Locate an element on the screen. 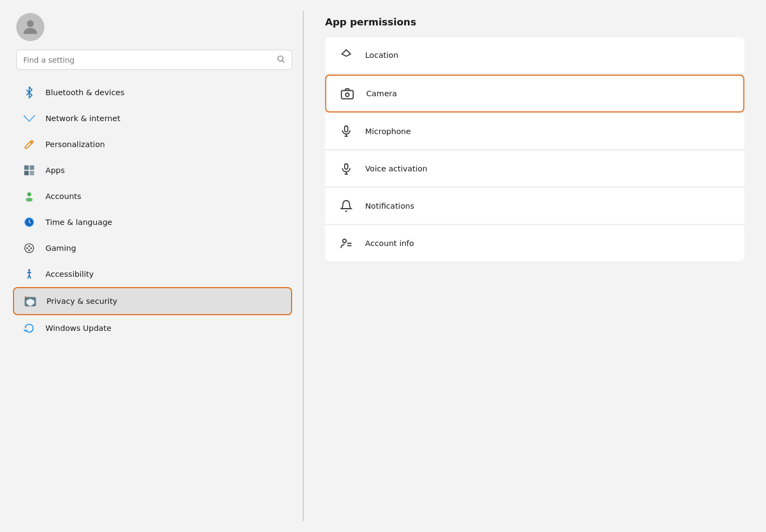 This screenshot has width=766, height=532. gaming-icon is located at coordinates (29, 248).